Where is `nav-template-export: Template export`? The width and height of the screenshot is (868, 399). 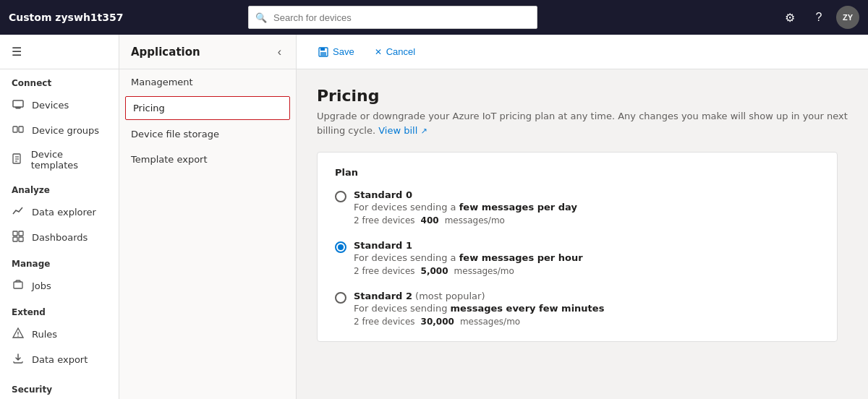
nav-template-export: Template export is located at coordinates (208, 159).